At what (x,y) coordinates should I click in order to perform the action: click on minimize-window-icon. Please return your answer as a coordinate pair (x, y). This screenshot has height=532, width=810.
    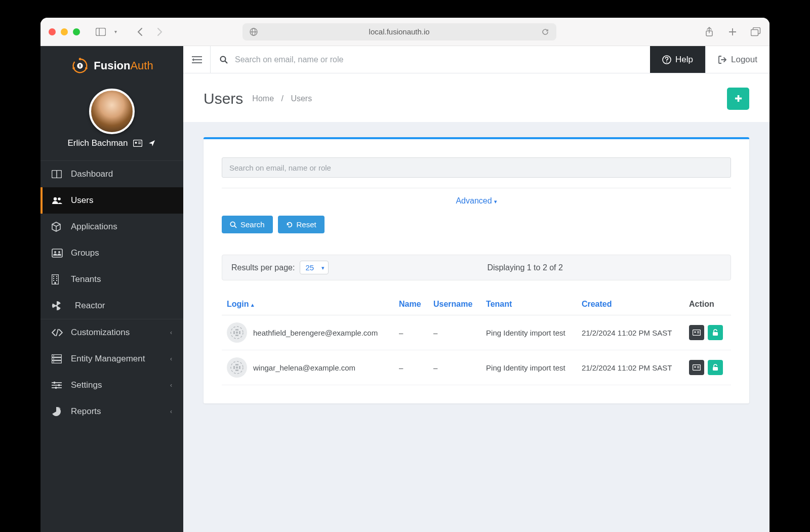
    Looking at the image, I should click on (64, 32).